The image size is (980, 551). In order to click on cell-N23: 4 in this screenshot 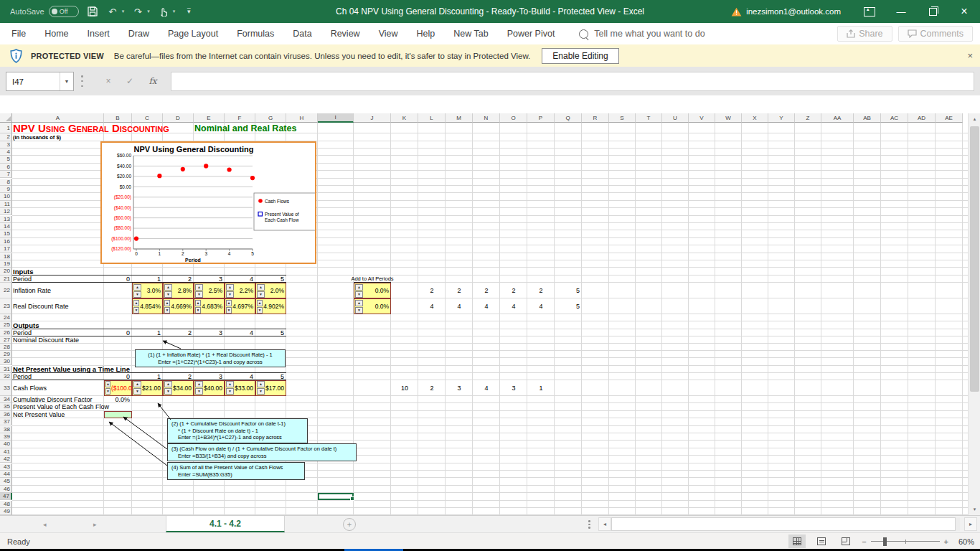, I will do `click(486, 306)`.